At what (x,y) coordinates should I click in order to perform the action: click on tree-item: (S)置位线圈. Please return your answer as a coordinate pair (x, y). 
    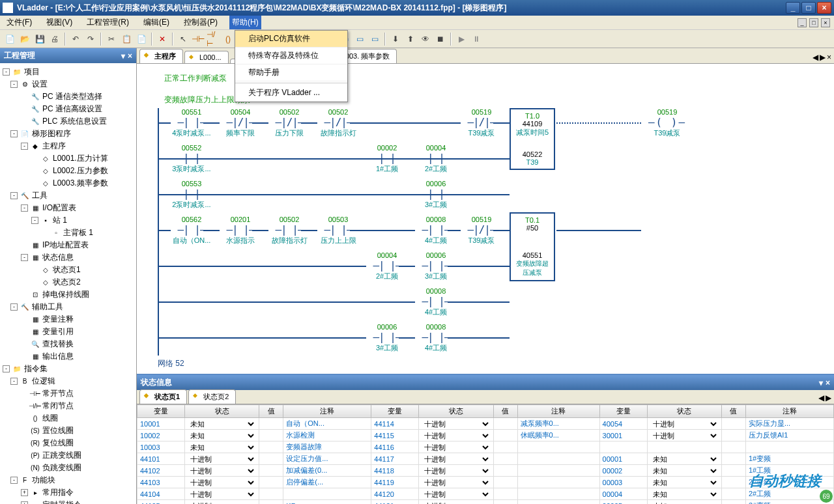
    Looking at the image, I should click on (68, 431).